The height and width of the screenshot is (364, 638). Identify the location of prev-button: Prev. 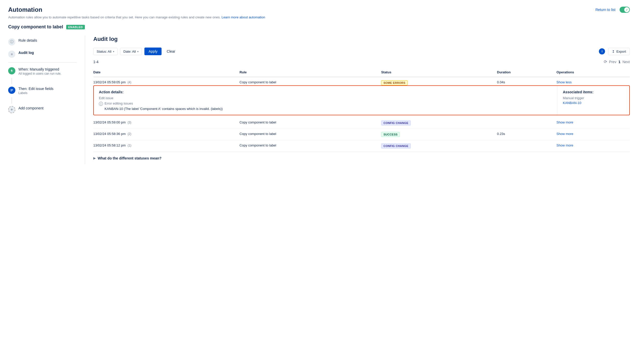
(613, 62).